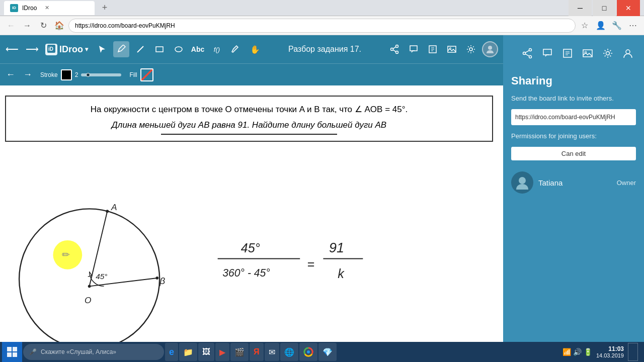 Image resolution: width=644 pixels, height=362 pixels. Describe the element at coordinates (255, 49) in the screenshot. I see `hand-tool: ✋` at that location.